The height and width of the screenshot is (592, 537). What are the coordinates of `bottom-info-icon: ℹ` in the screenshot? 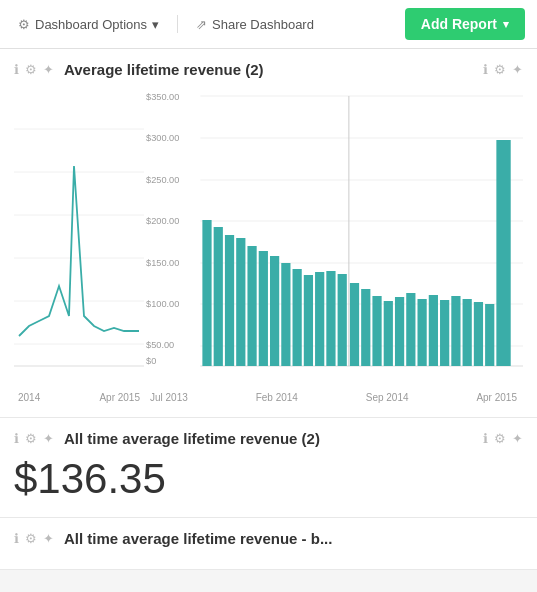 It's located at (16, 538).